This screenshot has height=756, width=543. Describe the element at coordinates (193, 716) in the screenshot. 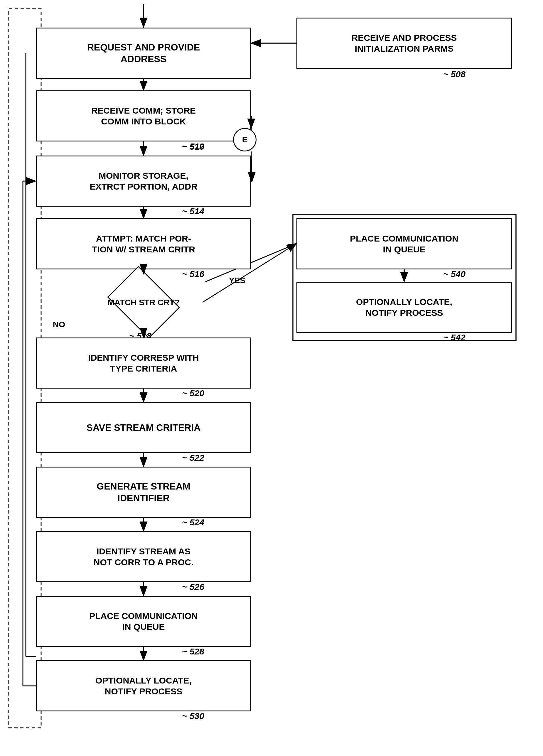

I see `step-530: ~ 530` at that location.